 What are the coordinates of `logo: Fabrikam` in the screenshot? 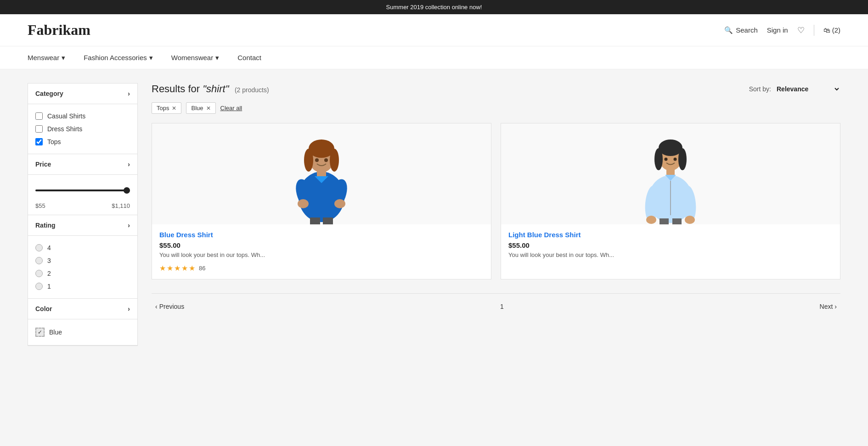 It's located at (59, 30).